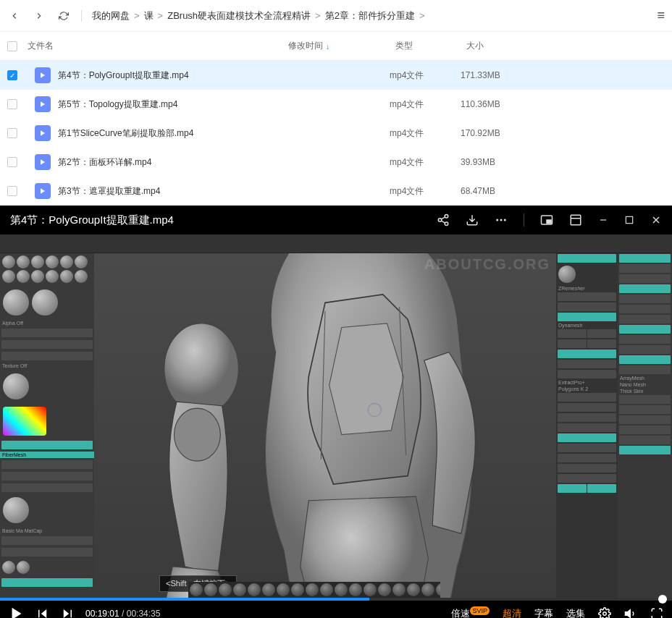 The image size is (672, 618). I want to click on next-button, so click(67, 612).